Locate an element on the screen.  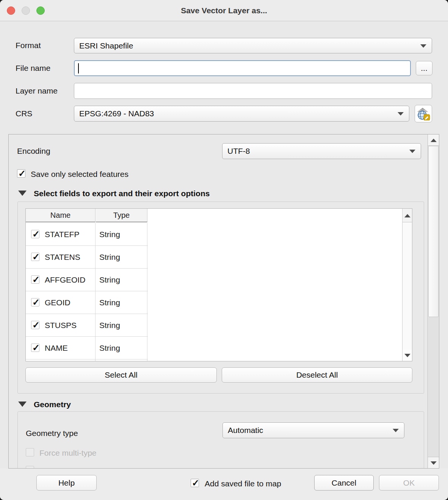
field-name: NAME is located at coordinates (56, 348).